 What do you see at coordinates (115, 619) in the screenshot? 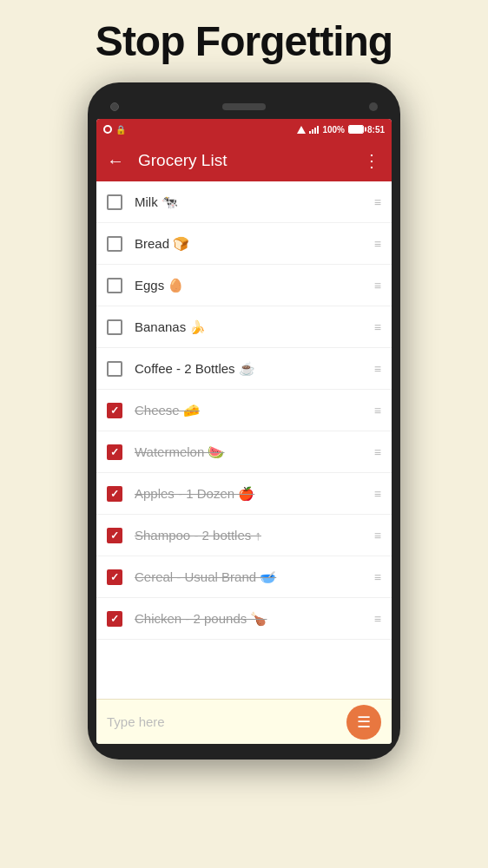
I see `checkbox-11: ✓` at bounding box center [115, 619].